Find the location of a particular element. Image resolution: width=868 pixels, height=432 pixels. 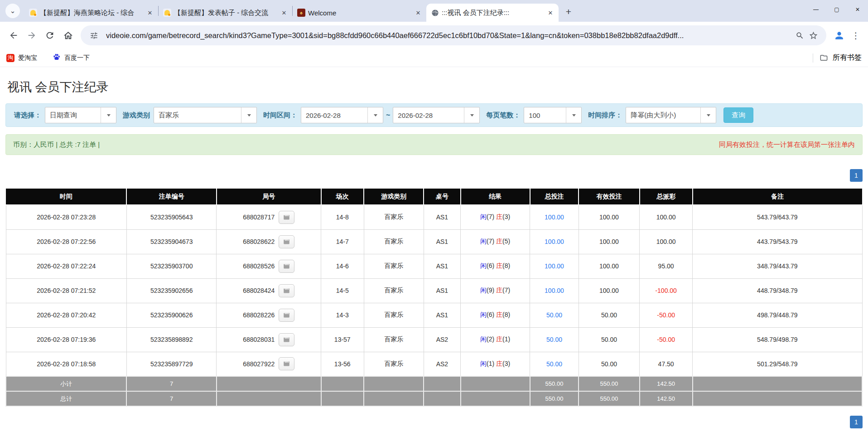

banker-result: 庄 is located at coordinates (499, 364).